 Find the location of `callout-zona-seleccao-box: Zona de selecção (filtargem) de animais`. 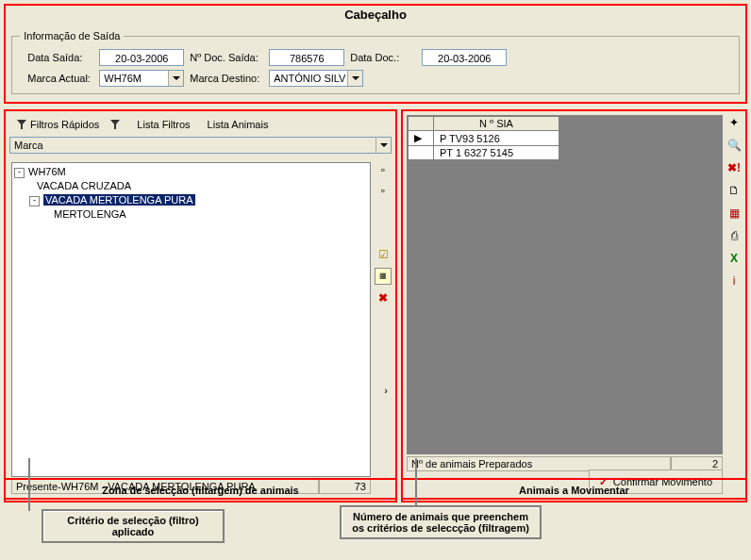

callout-zona-seleccao-box: Zona de selecção (filtargem) de animais is located at coordinates (200, 490).